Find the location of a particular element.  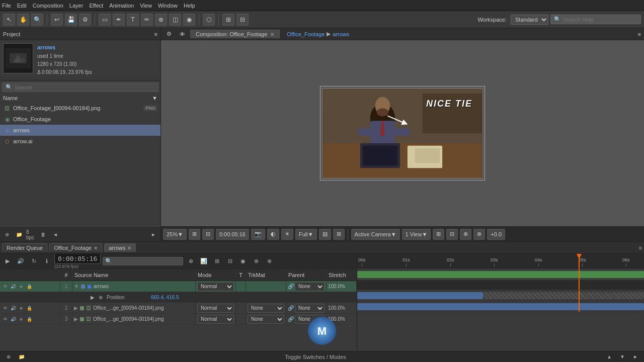

layer-3-trkmat-select: None is located at coordinates (266, 319).